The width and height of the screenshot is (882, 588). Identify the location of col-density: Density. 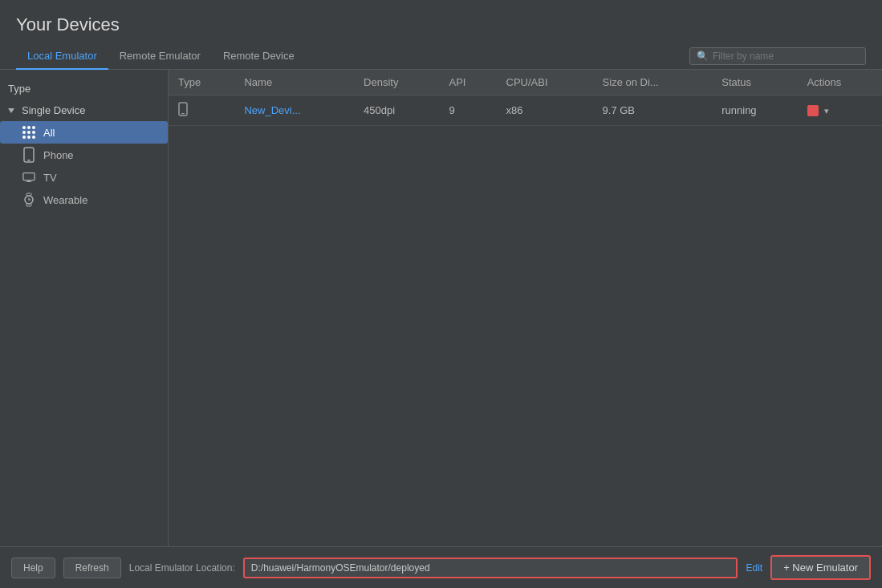
(396, 83).